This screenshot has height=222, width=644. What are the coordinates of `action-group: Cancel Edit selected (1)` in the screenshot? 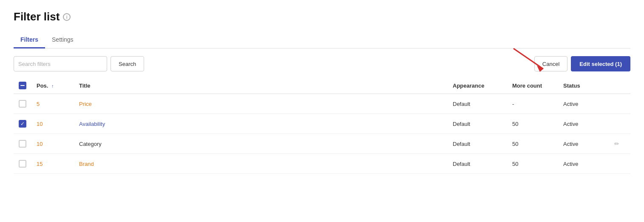 It's located at (582, 64).